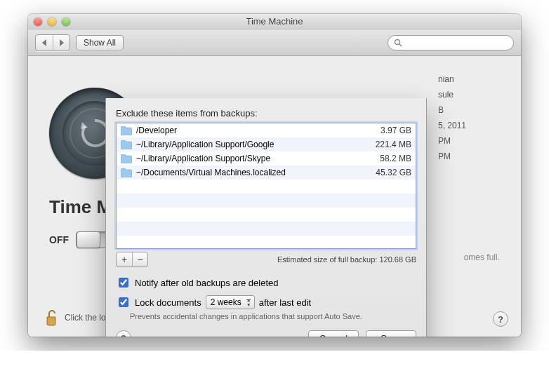  I want to click on titlebar: Time Machine, so click(274, 22).